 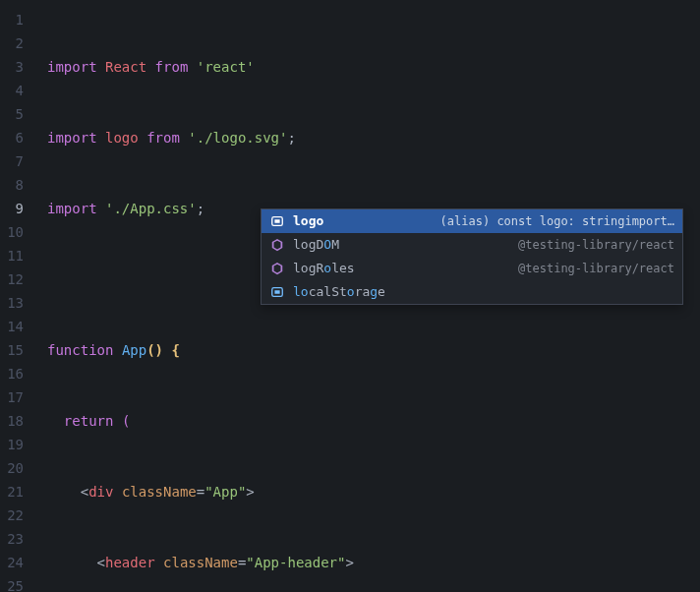 I want to click on line-number: 23, so click(x=12, y=539).